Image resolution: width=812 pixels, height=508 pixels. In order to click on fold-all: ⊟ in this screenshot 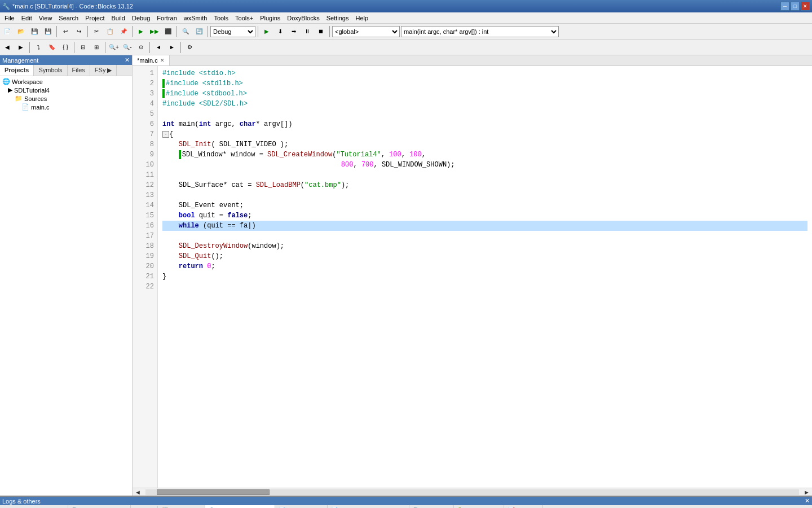, I will do `click(83, 47)`.